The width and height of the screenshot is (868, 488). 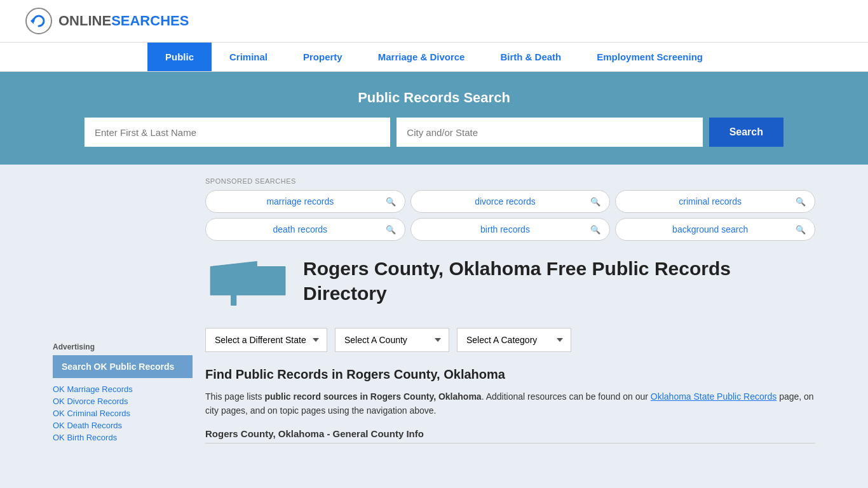 I want to click on find-desc-part2: . Additional resources can be found on o…, so click(x=566, y=396).